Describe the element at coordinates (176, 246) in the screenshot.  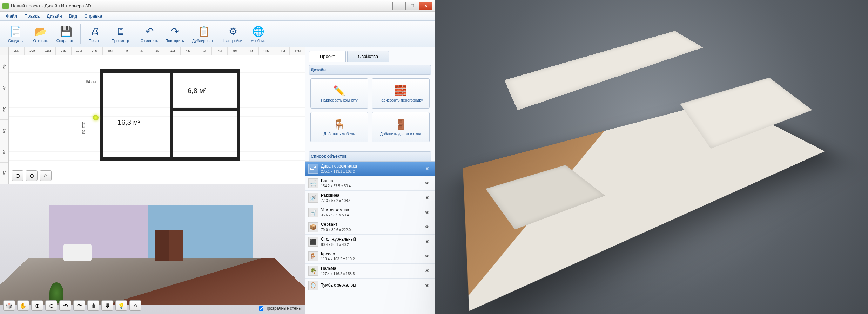
I see `door-3d` at that location.